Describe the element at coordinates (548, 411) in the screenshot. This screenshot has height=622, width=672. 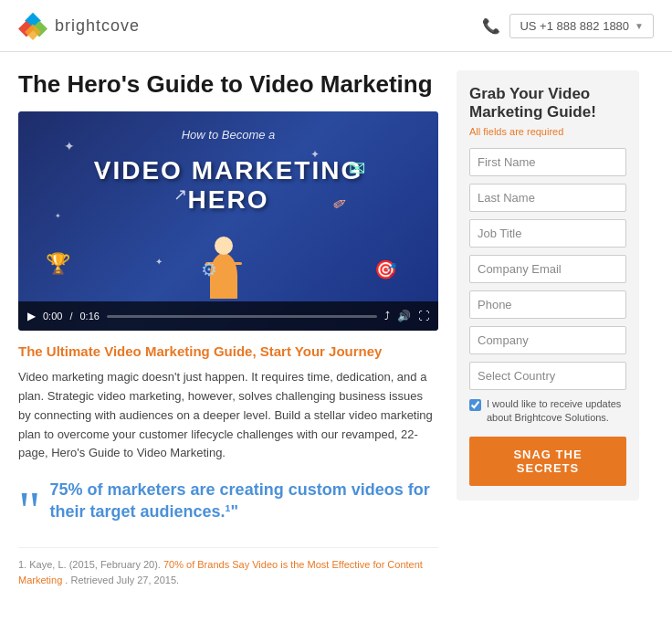
I see `checkbox-row: I would like to receive updates about Br…` at that location.